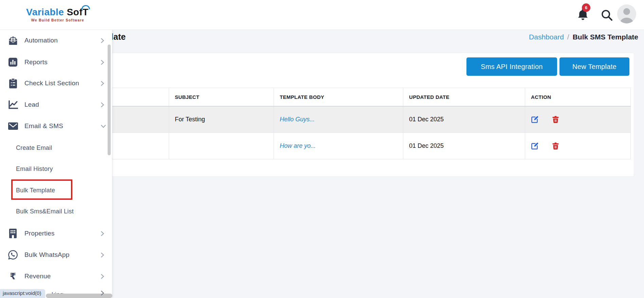  I want to click on sidebar-subitem-email-history: Email History, so click(56, 169).